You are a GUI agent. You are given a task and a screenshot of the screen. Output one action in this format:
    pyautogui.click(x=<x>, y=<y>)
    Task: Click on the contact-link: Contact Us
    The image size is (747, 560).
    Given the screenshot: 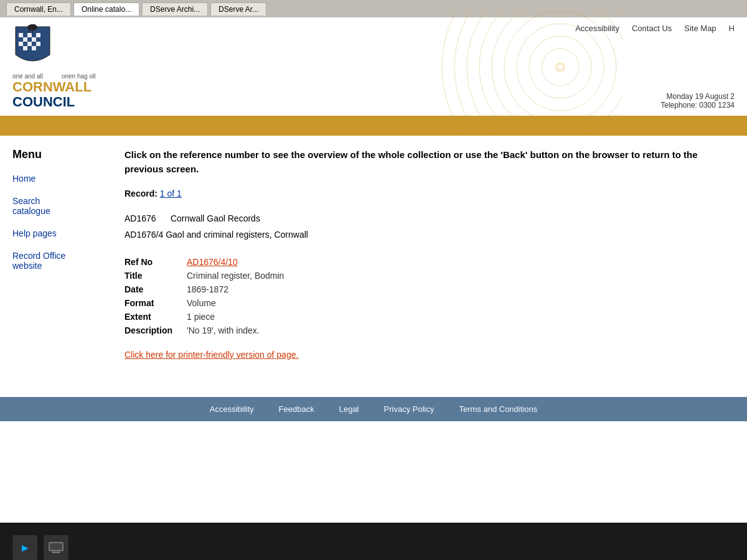 What is the action you would take?
    pyautogui.click(x=652, y=29)
    